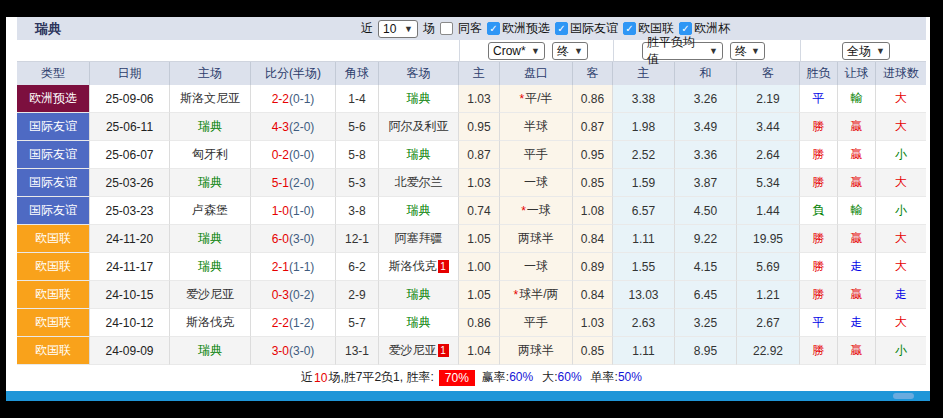  Describe the element at coordinates (518, 28) in the screenshot. I see `filter-euro-qualifier: ✓ 欧洲预选` at that location.